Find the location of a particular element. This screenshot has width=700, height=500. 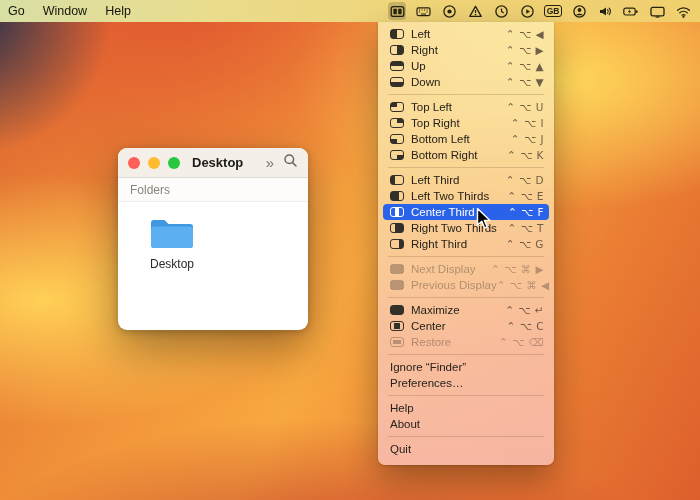

menu-item-shortcut: ⌃ ⌥ U is located at coordinates (525, 107).